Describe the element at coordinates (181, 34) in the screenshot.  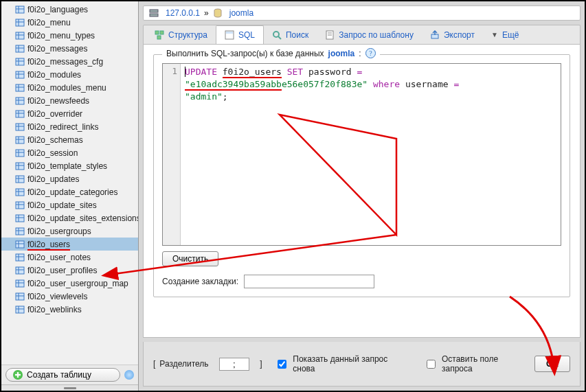
I see `tab-structure: Структура` at that location.